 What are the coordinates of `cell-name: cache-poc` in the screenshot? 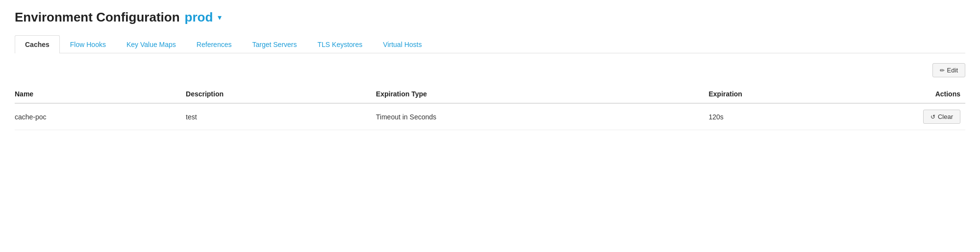 It's located at (100, 116).